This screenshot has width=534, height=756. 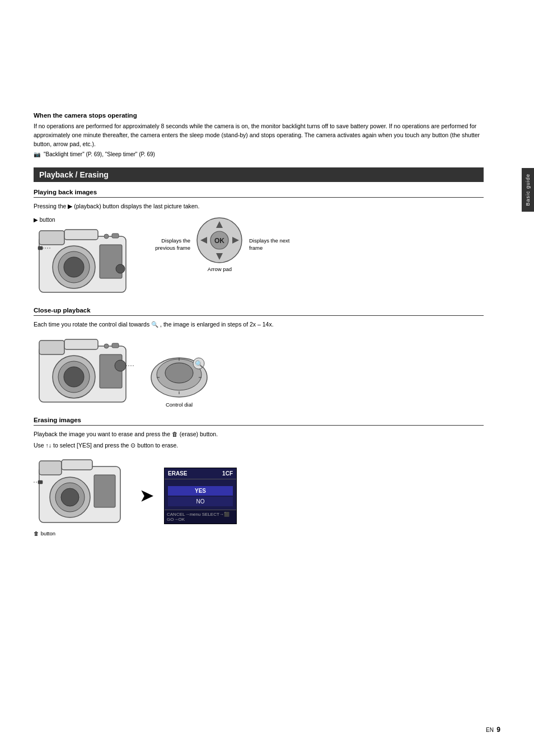 What do you see at coordinates (259, 325) in the screenshot?
I see `closeup-body: Each time you rotate the control dial to…` at bounding box center [259, 325].